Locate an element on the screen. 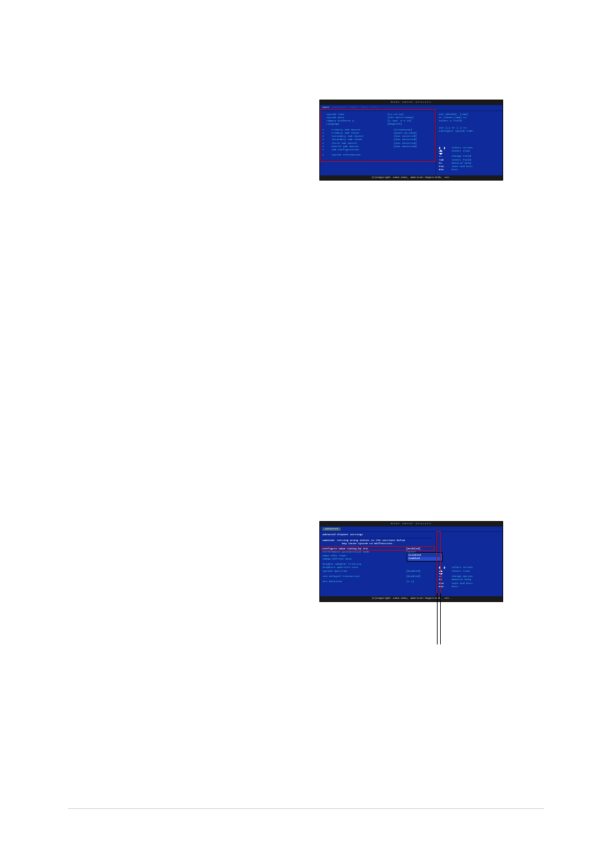 The height and width of the screenshot is (868, 613). bios-kb-legend: Select ScreenSelect Item+-Change FieldTa… is located at coordinates (469, 159).